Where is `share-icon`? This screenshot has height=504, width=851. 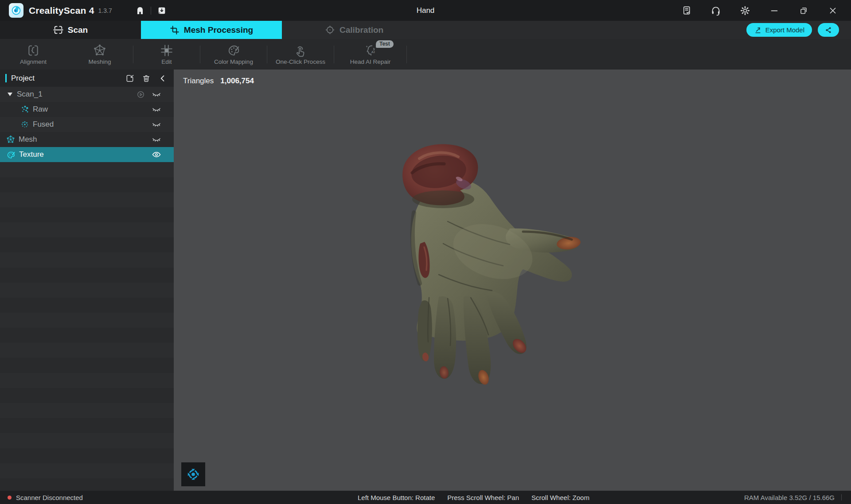
share-icon is located at coordinates (828, 30).